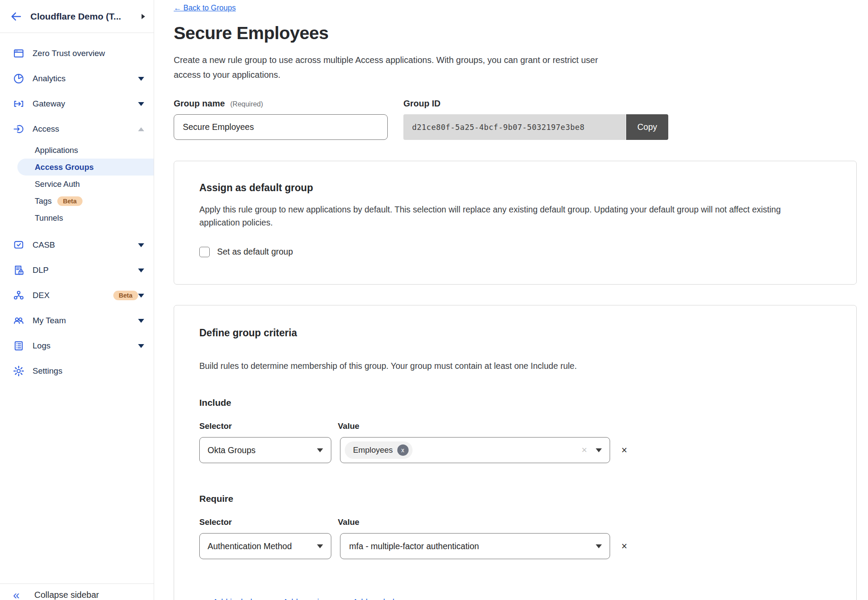 The width and height of the screenshot is (868, 600). I want to click on sidebar-item-tunnels: Tunnels, so click(77, 218).